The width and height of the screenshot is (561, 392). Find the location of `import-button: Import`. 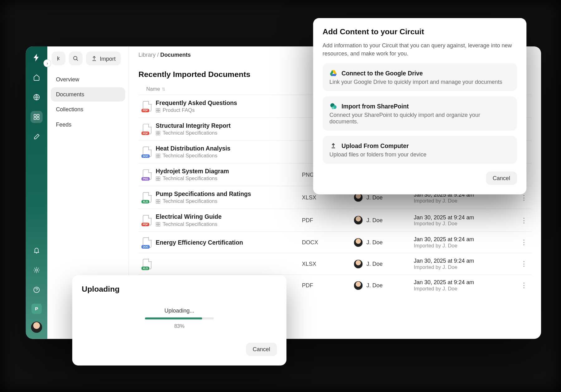

import-button: Import is located at coordinates (103, 59).